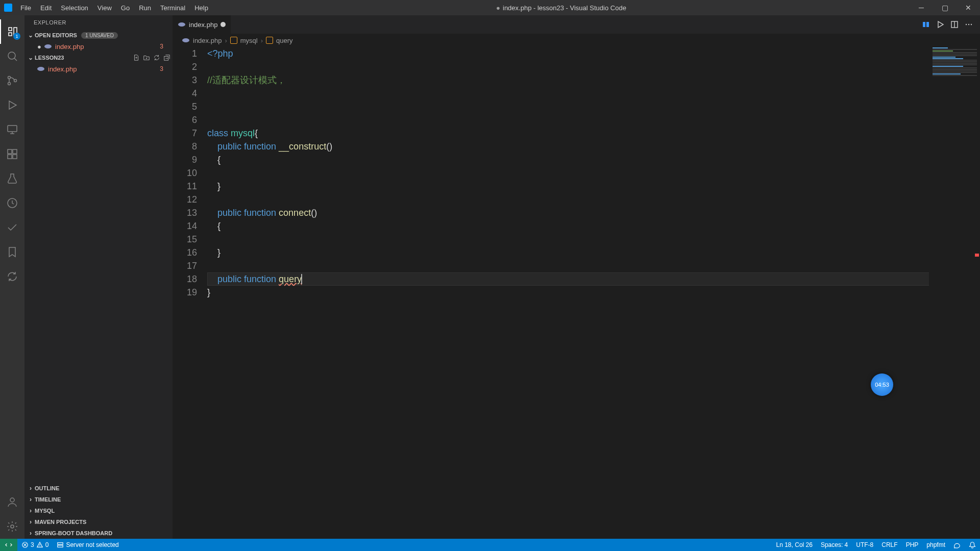 The width and height of the screenshot is (980, 551). I want to click on close-button: ✕, so click(968, 8).